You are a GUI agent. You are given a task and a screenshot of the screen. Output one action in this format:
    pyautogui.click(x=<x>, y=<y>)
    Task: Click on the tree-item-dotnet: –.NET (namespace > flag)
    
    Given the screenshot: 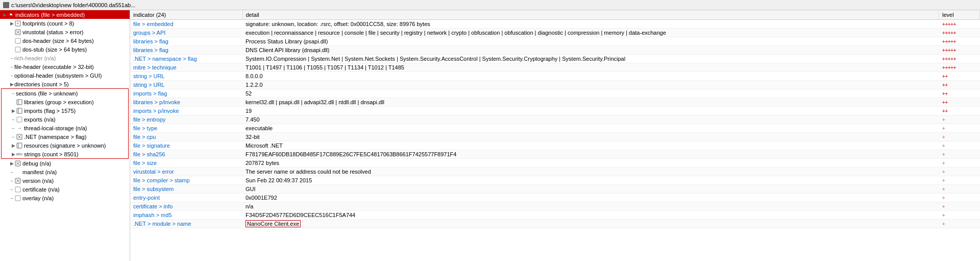 What is the action you would take?
    pyautogui.click(x=65, y=137)
    